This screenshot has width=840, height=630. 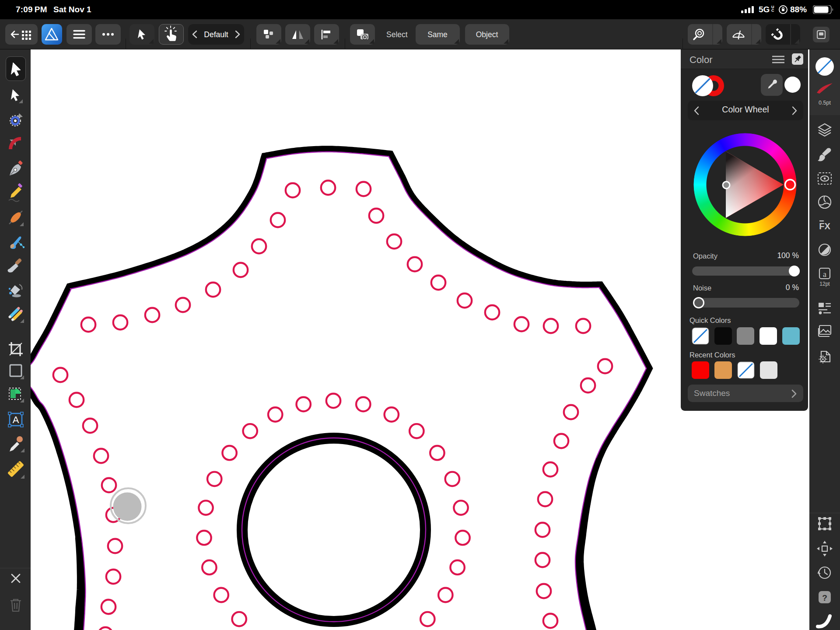 I want to click on svg-text: Same, so click(x=438, y=35).